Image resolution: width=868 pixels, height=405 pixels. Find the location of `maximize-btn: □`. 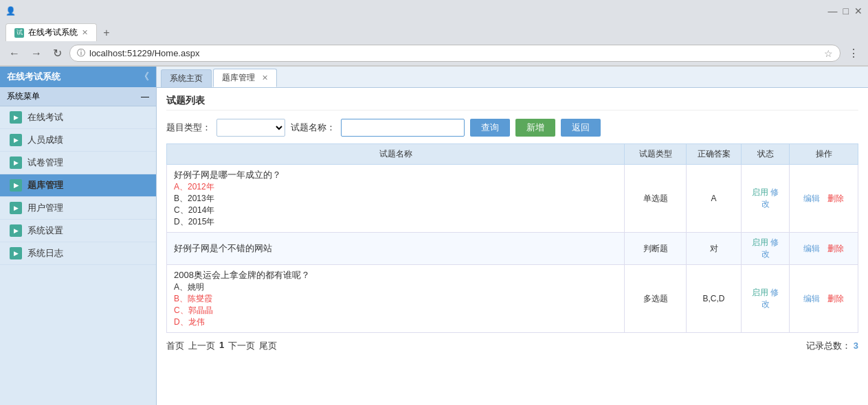

maximize-btn: □ is located at coordinates (846, 11).